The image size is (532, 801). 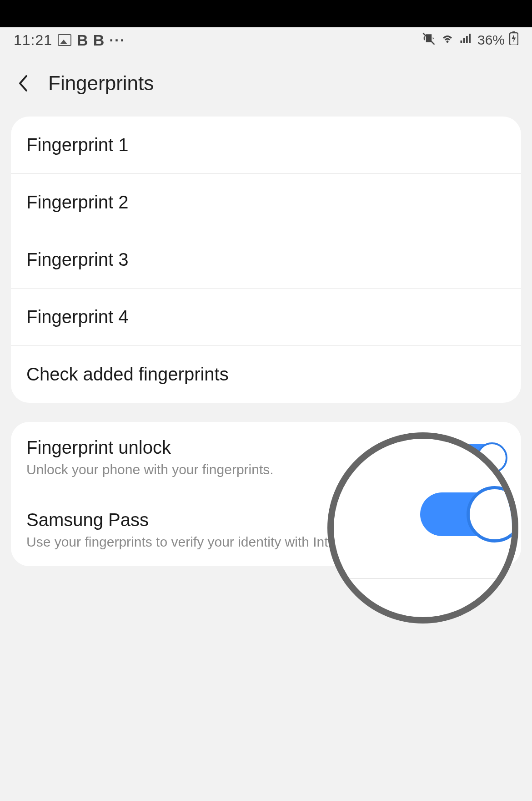 What do you see at coordinates (266, 317) in the screenshot?
I see `fingerprint-item-4: Fingerprint 4` at bounding box center [266, 317].